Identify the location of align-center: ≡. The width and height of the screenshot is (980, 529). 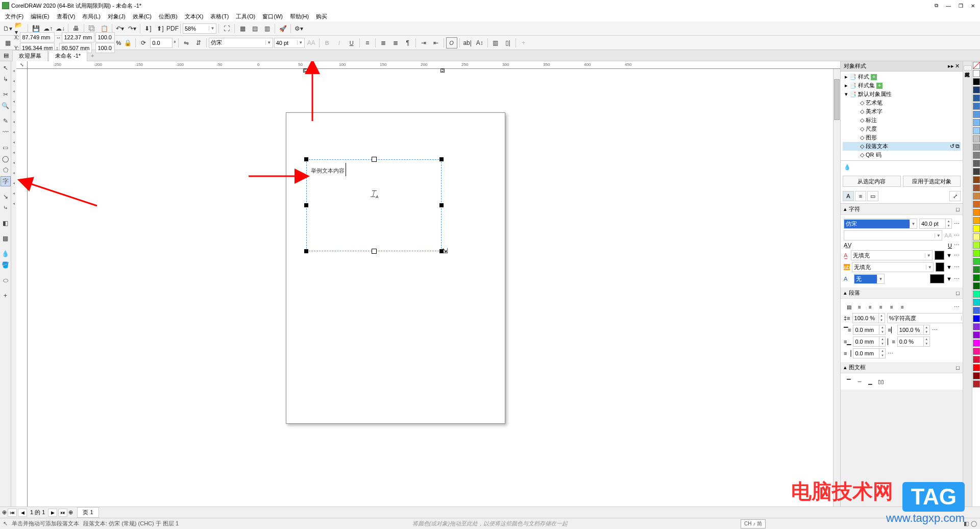
(870, 307).